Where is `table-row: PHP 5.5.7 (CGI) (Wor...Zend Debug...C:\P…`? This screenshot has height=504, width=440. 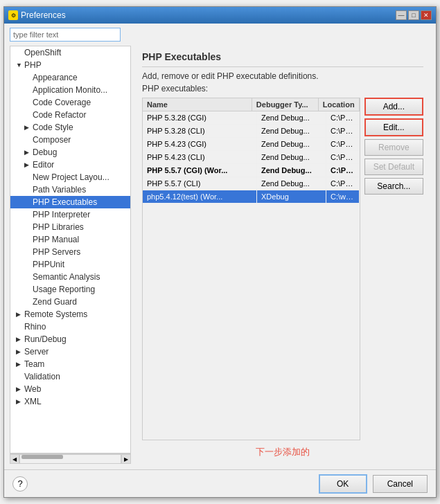
table-row: PHP 5.5.7 (CGI) (Wor...Zend Debug...C:\P… is located at coordinates (251, 170).